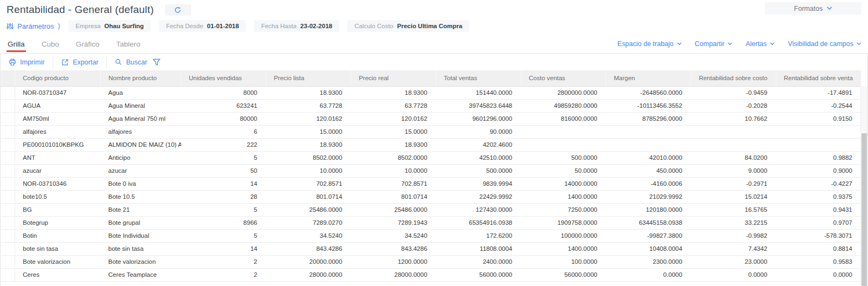 Image resolution: width=868 pixels, height=286 pixels. Describe the element at coordinates (224, 93) in the screenshot. I see `cell-unidades-vendidas: 8000` at that location.